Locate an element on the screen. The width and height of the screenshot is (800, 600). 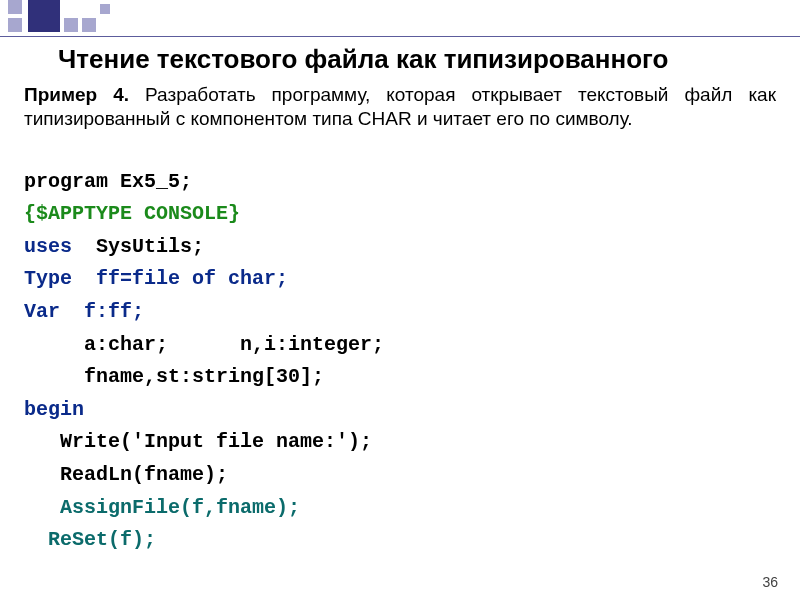
code-text: SysUtils; is located at coordinates (138, 246).